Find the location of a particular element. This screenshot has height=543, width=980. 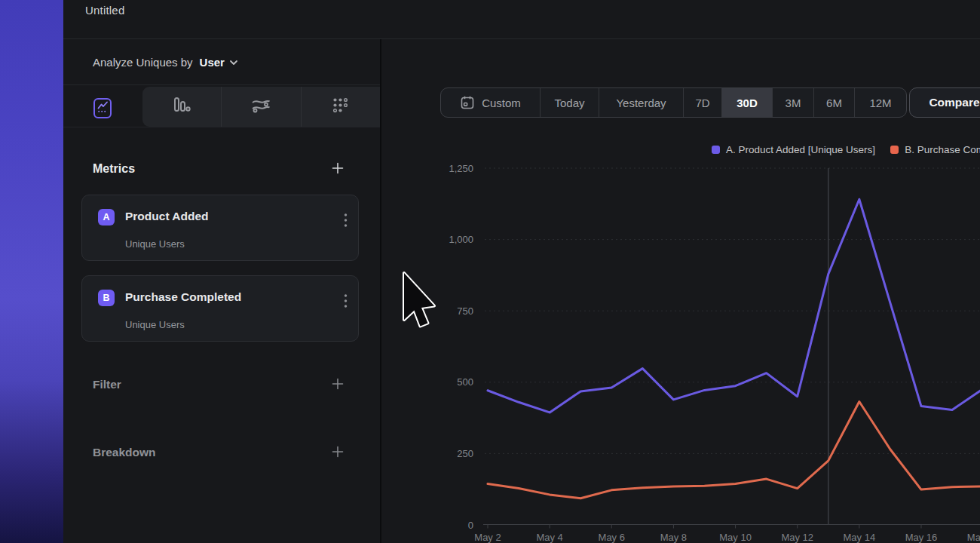

filter-section-header: Filter is located at coordinates (219, 385).